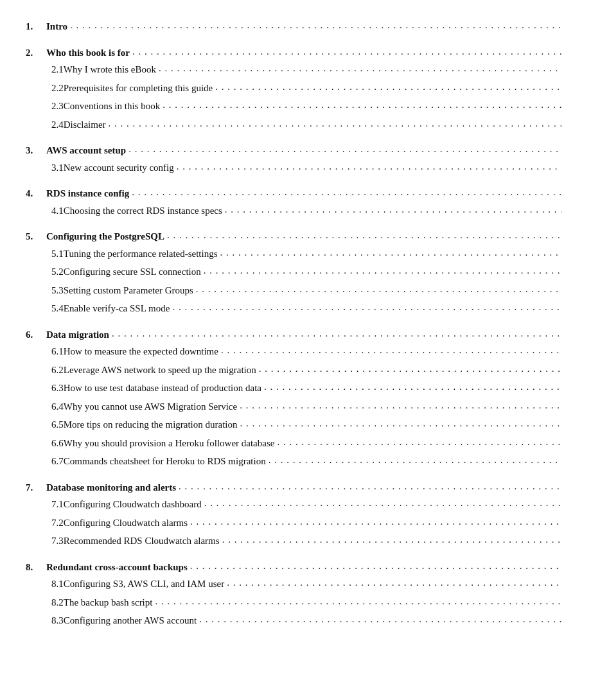 Image resolution: width=609 pixels, height=700 pixels. Describe the element at coordinates (301, 290) in the screenshot. I see `subsection-5-3: 5.3Setting custom Parameter Groups` at that location.